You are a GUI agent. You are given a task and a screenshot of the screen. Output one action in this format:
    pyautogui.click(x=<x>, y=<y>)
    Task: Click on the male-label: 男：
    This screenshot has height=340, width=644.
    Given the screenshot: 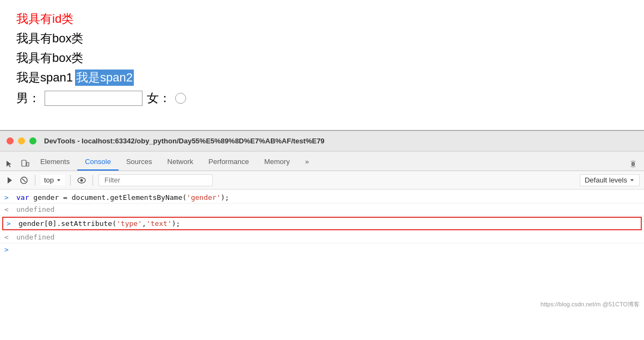 What is the action you would take?
    pyautogui.click(x=28, y=98)
    